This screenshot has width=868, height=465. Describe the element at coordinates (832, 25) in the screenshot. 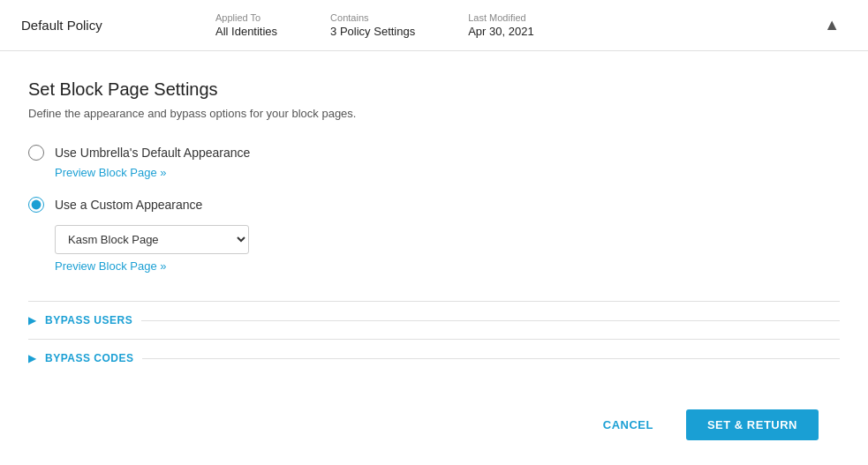

I see `collapse-button: ▲` at that location.